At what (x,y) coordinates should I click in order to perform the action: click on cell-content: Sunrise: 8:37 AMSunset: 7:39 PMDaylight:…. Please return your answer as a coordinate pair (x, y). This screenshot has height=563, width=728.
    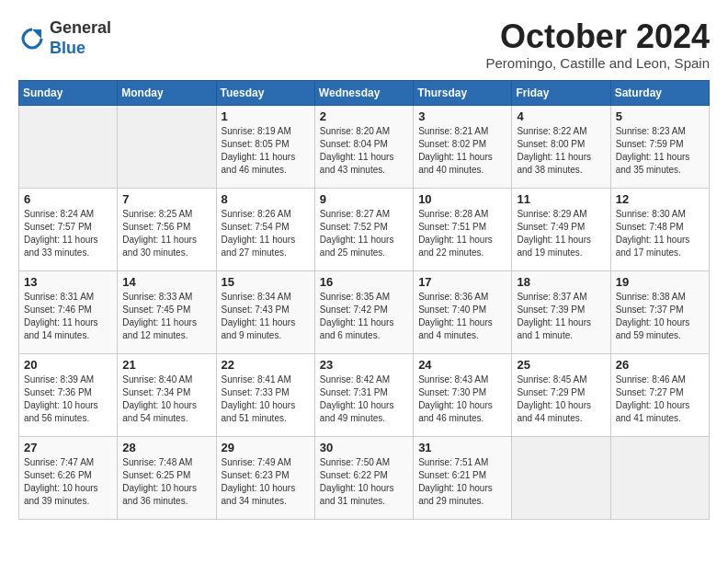
    Looking at the image, I should click on (561, 316).